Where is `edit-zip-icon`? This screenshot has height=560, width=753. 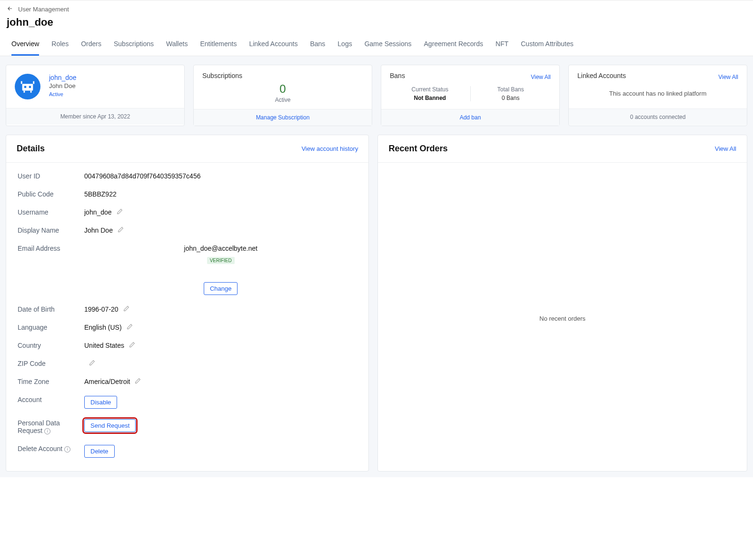 edit-zip-icon is located at coordinates (92, 364).